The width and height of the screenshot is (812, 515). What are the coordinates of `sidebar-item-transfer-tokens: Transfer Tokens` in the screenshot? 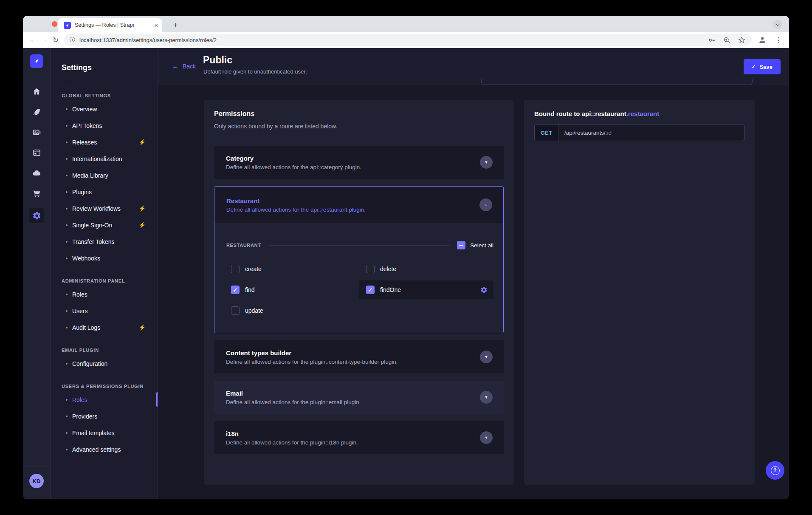 It's located at (104, 241).